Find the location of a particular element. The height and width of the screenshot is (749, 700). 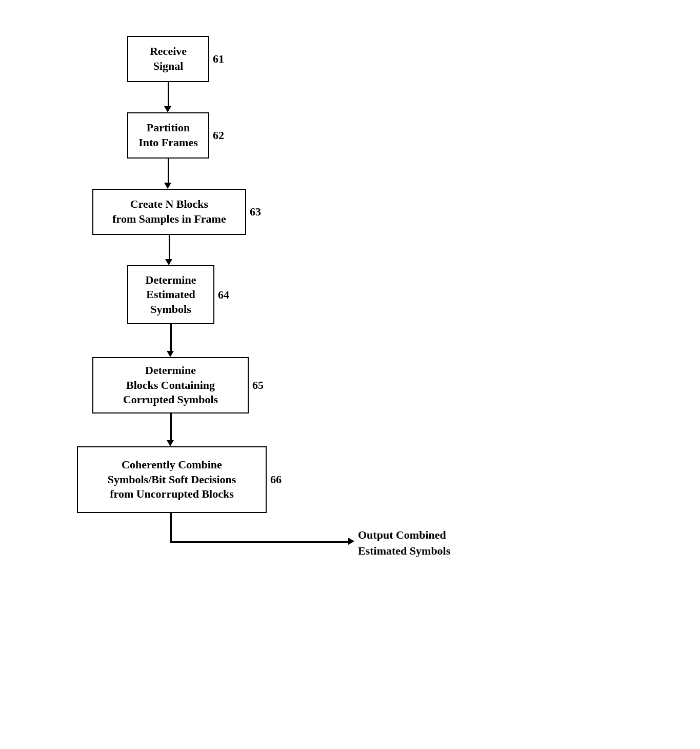

label-65: 65 is located at coordinates (258, 385).